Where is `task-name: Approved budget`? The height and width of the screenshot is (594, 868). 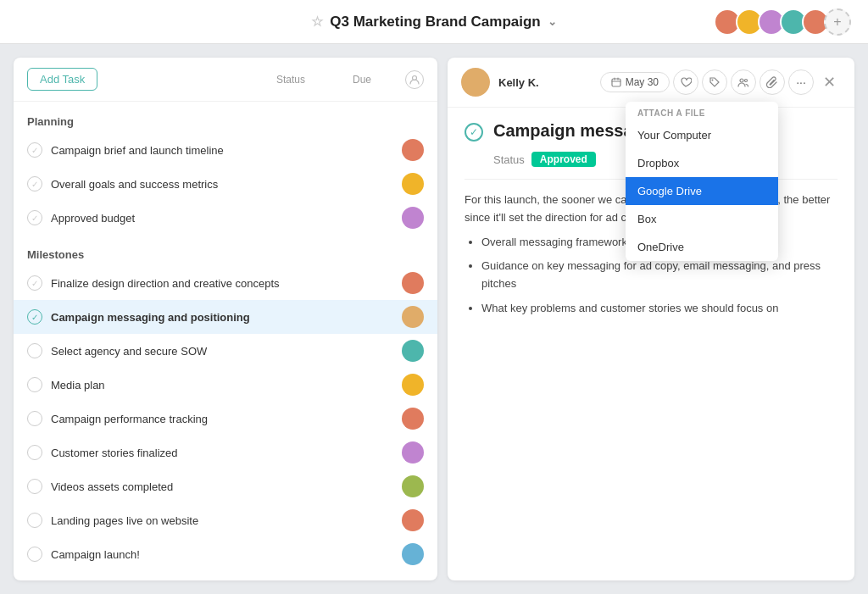 task-name: Approved budget is located at coordinates (222, 219).